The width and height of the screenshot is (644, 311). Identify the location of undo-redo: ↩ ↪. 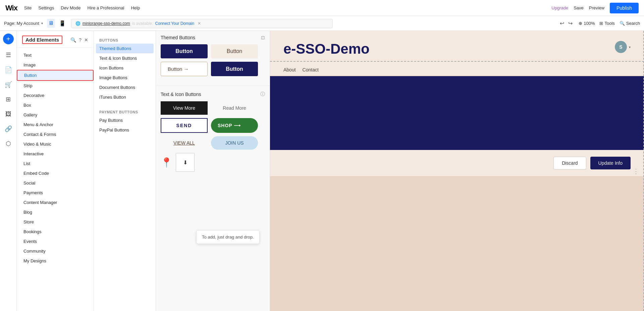
(566, 23).